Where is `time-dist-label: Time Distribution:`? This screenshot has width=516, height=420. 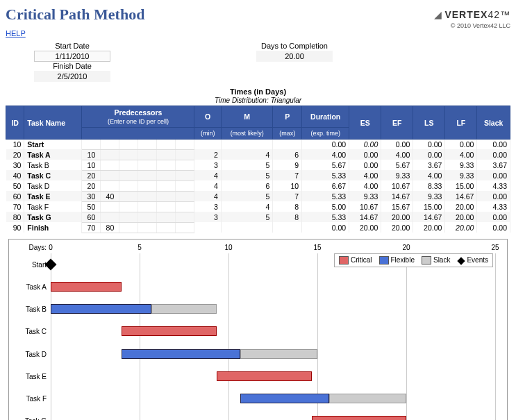 time-dist-label: Time Distribution: is located at coordinates (242, 100).